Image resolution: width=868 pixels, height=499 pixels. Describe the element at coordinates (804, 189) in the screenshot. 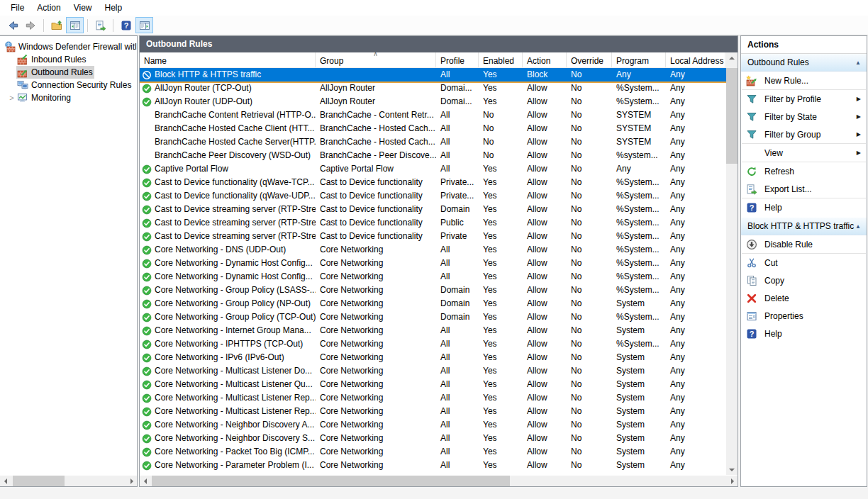

I see `action-export-list: Export List...` at that location.